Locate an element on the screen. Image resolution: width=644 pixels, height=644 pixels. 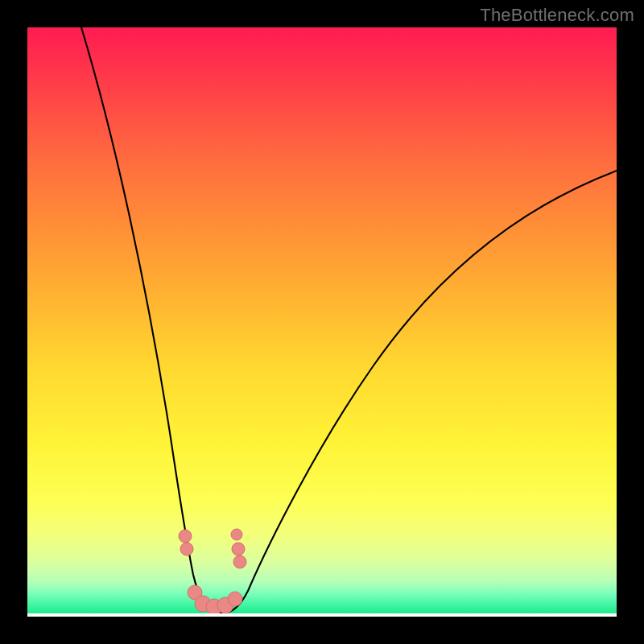
bottom-highlight is located at coordinates (322, 615).